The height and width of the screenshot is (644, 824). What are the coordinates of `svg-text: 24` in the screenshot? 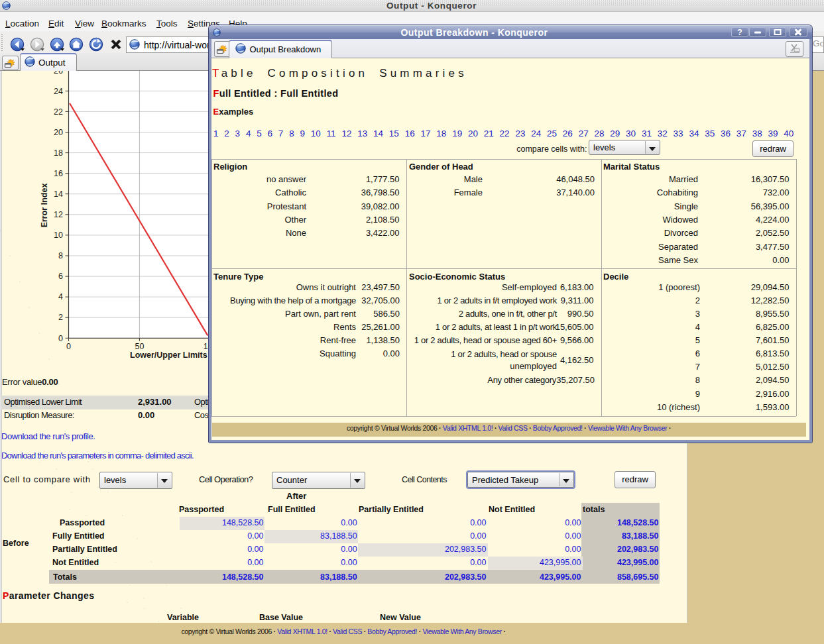 It's located at (58, 91).